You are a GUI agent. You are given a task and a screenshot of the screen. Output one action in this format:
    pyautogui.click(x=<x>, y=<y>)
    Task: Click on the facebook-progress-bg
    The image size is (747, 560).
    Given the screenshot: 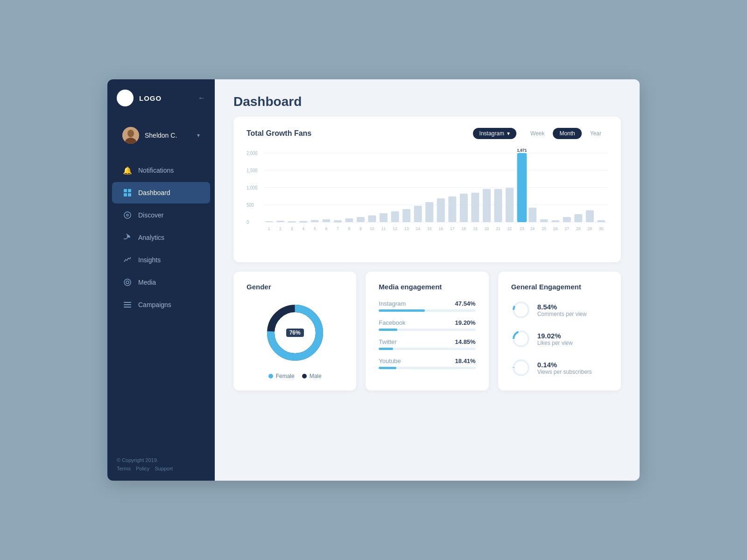 What is the action you would take?
    pyautogui.click(x=427, y=329)
    